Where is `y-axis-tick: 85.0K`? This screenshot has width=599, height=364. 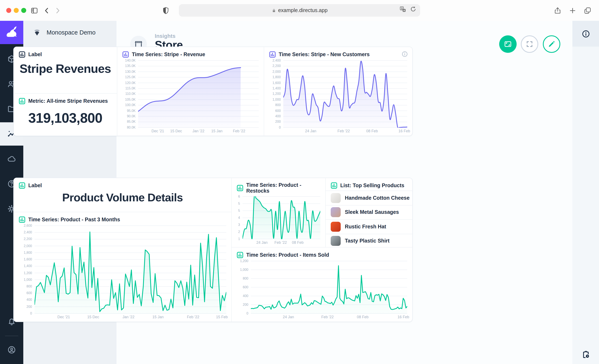 y-axis-tick: 85.0K is located at coordinates (131, 122).